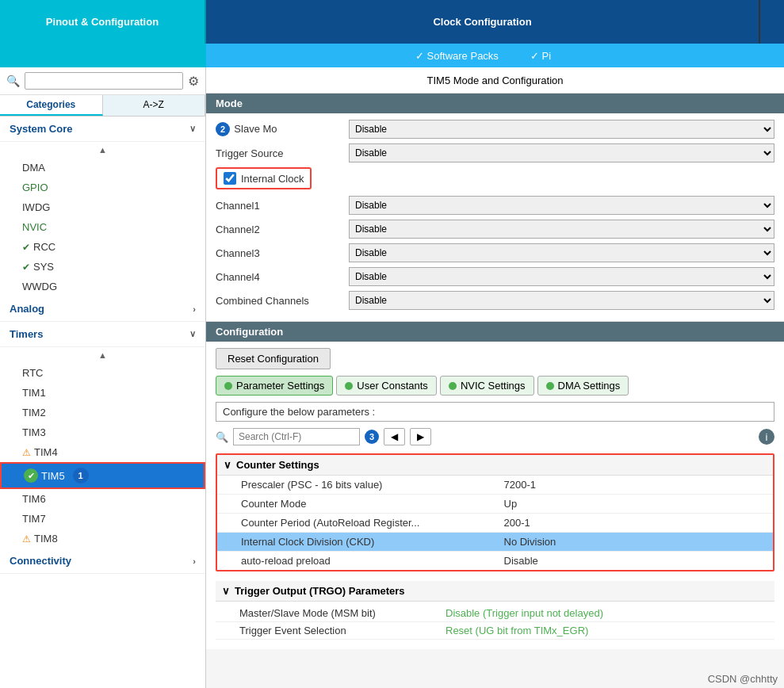 The width and height of the screenshot is (784, 688). Describe the element at coordinates (495, 205) in the screenshot. I see `channel1-row: Channel1 Disable` at that location.